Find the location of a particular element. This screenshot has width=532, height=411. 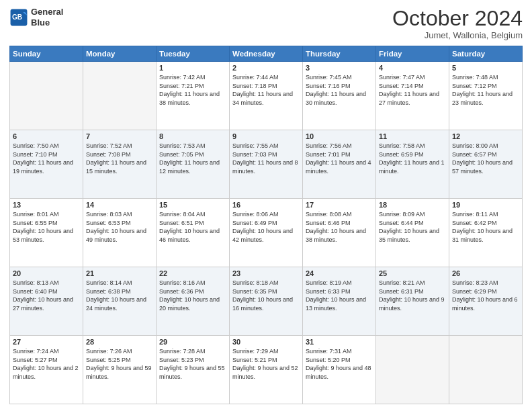

location: Jumet, Wallonia, Belgium is located at coordinates (457, 35).